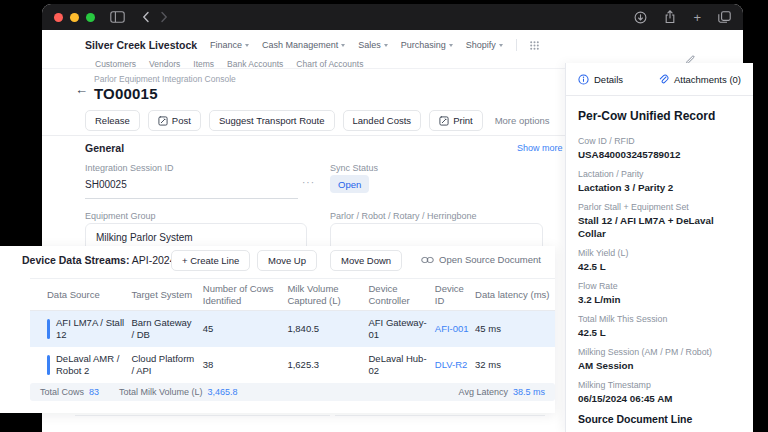 Image resolution: width=768 pixels, height=432 pixels. Describe the element at coordinates (80, 294) in the screenshot. I see `col-data-source: Data Source` at that location.